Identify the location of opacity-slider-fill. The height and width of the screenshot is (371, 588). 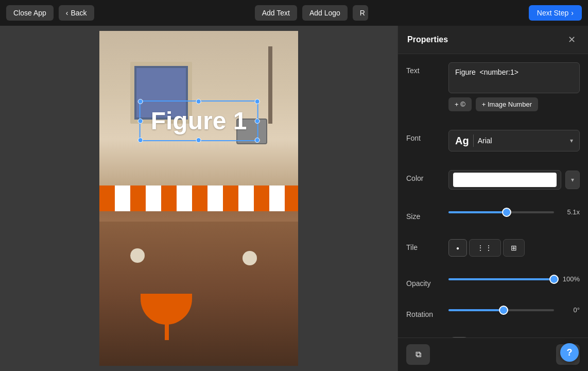
(501, 279).